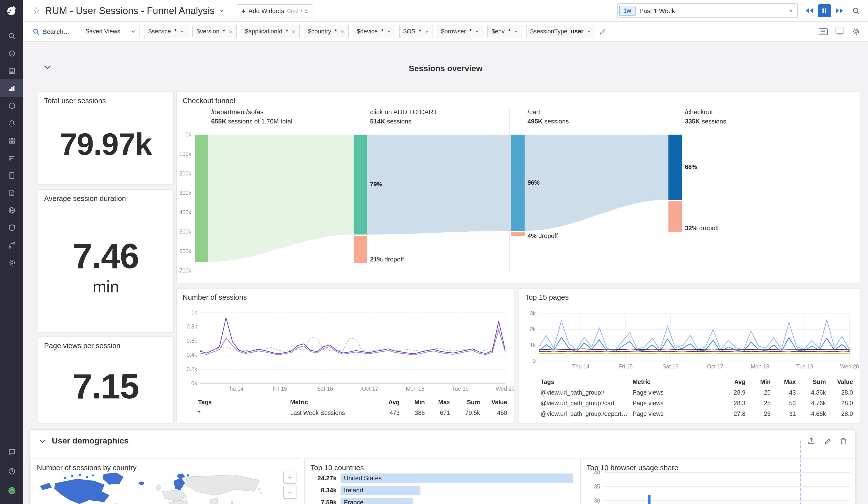 The height and width of the screenshot is (504, 868). Describe the element at coordinates (214, 32) in the screenshot. I see `template-variable-pill-version: $version *` at that location.